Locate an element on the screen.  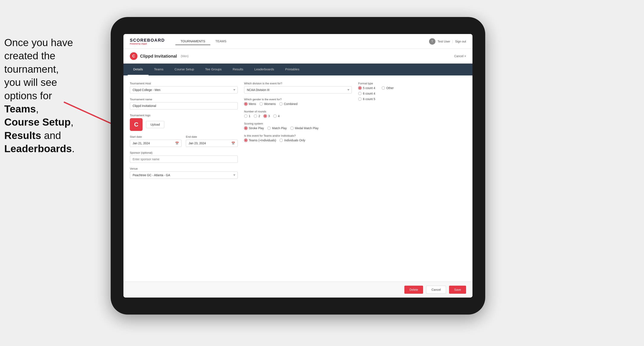
team-teams: Teams (+Individuals) is located at coordinates (260, 140).